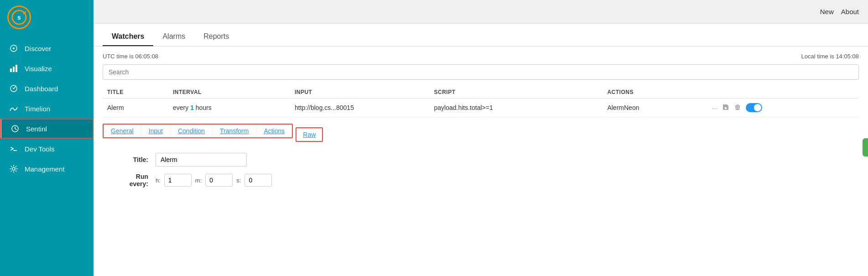 Image resolution: width=868 pixels, height=276 pixels. What do you see at coordinates (481, 12) in the screenshot?
I see `top-bar: New About` at bounding box center [481, 12].